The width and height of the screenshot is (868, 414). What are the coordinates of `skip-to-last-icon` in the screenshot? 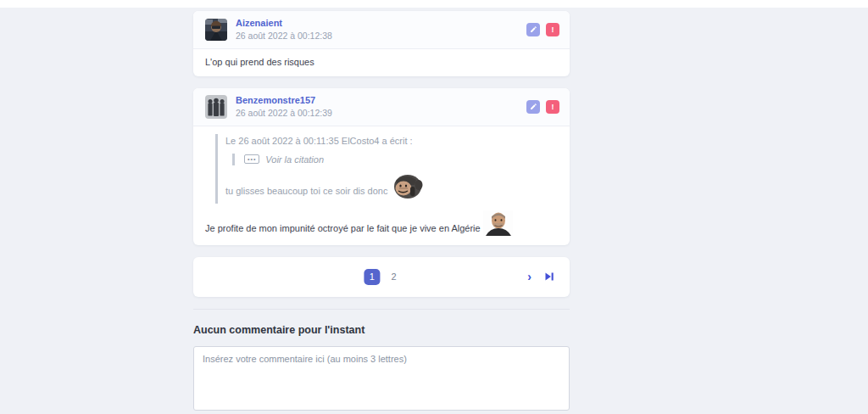 It's located at (549, 277).